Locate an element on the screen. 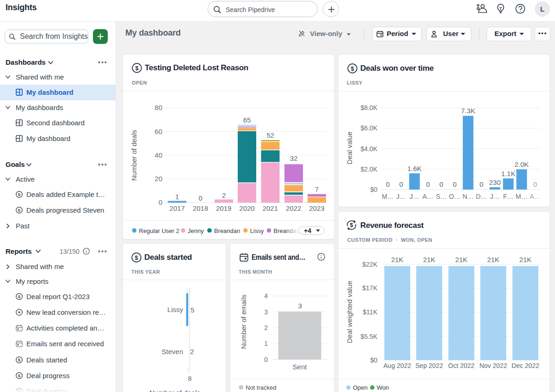 This screenshot has width=555, height=392. svg-text: $8.0K is located at coordinates (369, 108).